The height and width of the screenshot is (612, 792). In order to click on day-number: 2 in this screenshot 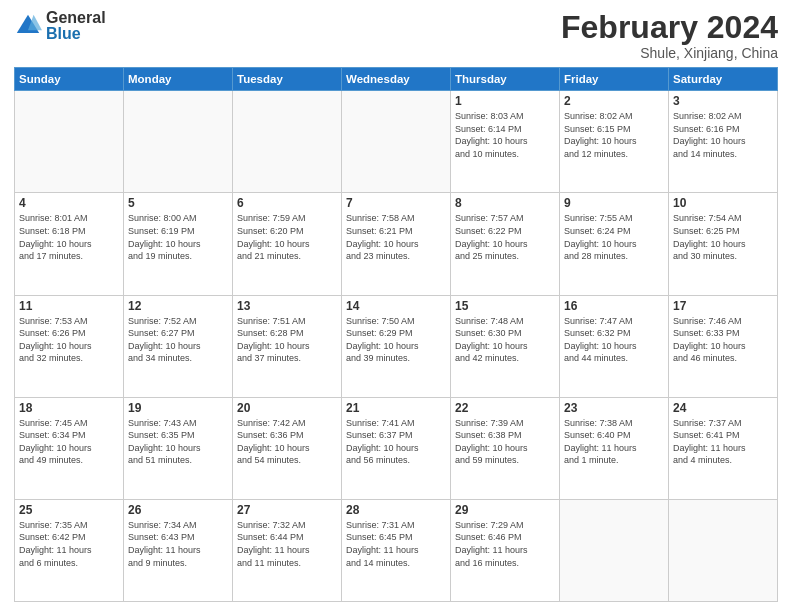, I will do `click(614, 101)`.